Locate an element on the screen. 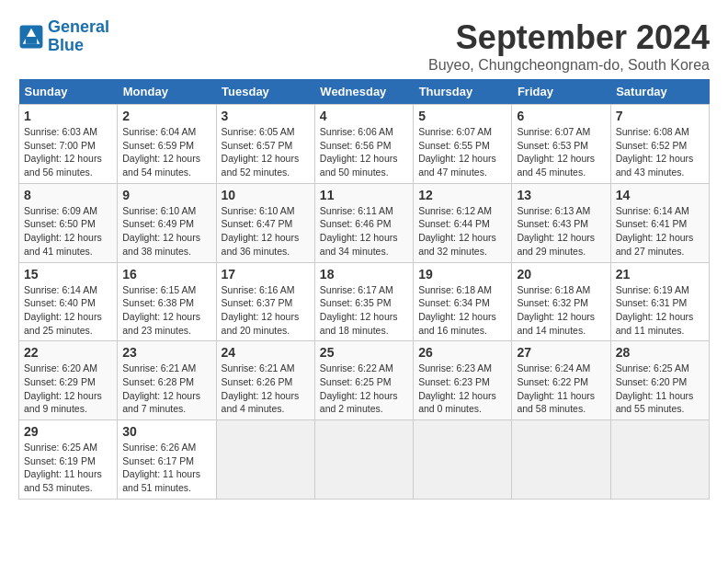 The width and height of the screenshot is (728, 563). calendar-cell: 7Sunrise: 6:08 AMSunset: 6:52 PMDaylight… is located at coordinates (660, 144).